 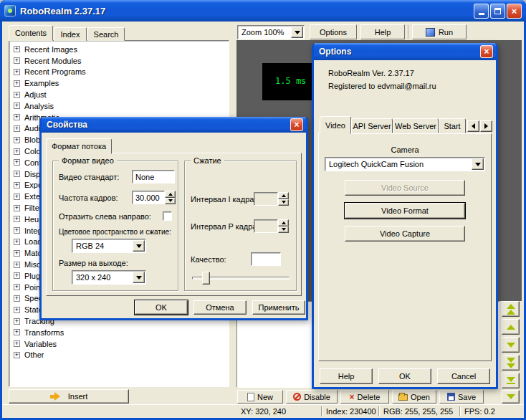 What do you see at coordinates (510, 309) in the screenshot?
I see `move-top-button` at bounding box center [510, 309].